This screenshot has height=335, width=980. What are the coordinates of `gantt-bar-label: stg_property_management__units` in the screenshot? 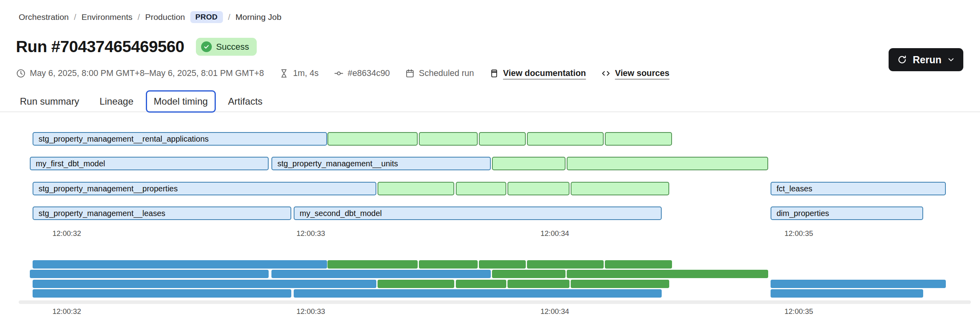 It's located at (335, 164).